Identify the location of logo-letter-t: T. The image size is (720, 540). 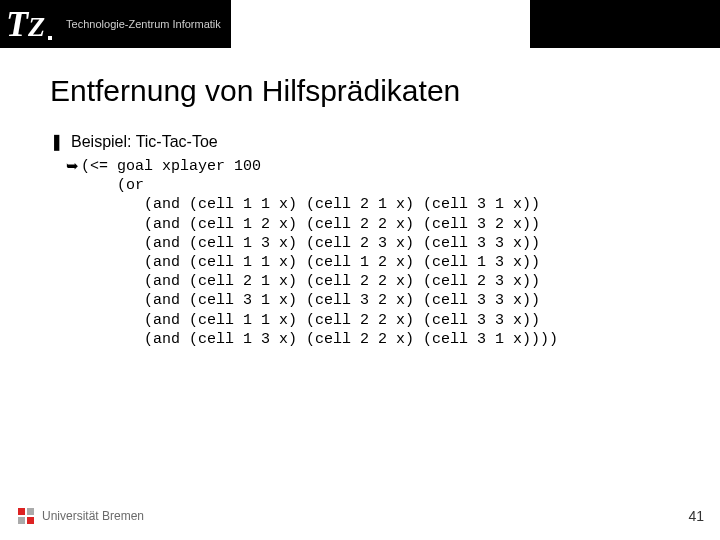
(17, 24).